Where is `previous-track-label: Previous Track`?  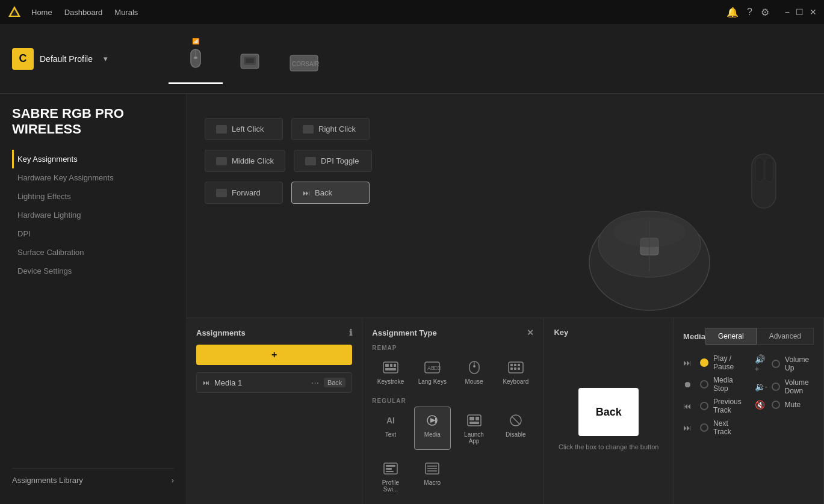
previous-track-label: Previous Track is located at coordinates (728, 406).